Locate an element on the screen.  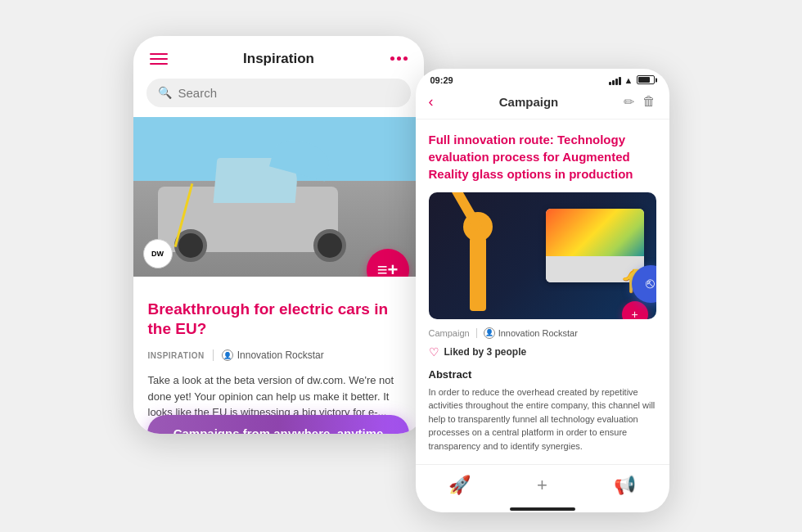
share-icon: ⎋ is located at coordinates (650, 283).